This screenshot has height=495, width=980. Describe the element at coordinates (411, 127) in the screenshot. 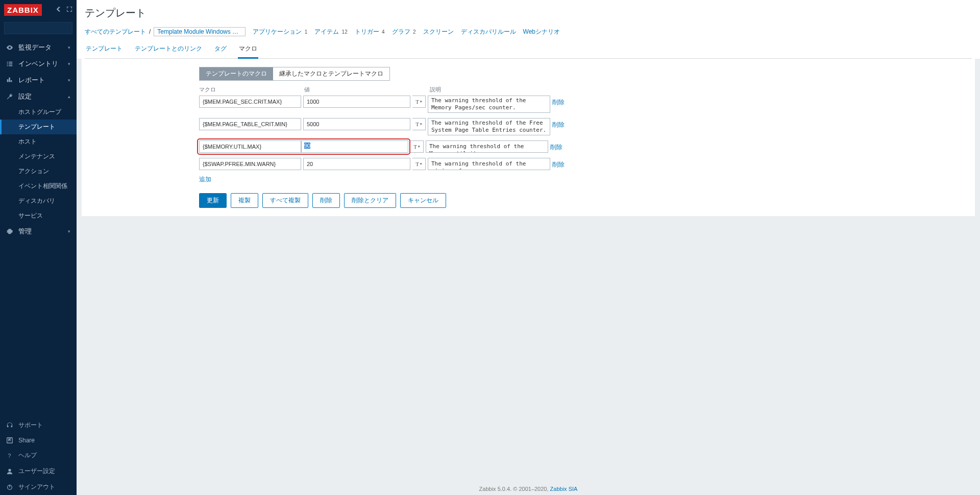

I see `macro-row: T▾The warning threshold of the Free Syst…` at that location.